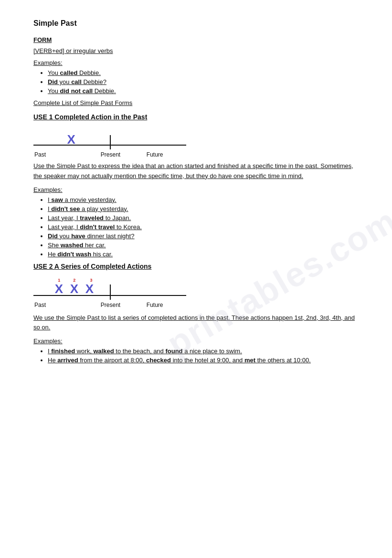 This screenshot has height=558, width=392. I want to click on form-examples-list: You called Debbie. Did you call Debbie? …, so click(196, 82).